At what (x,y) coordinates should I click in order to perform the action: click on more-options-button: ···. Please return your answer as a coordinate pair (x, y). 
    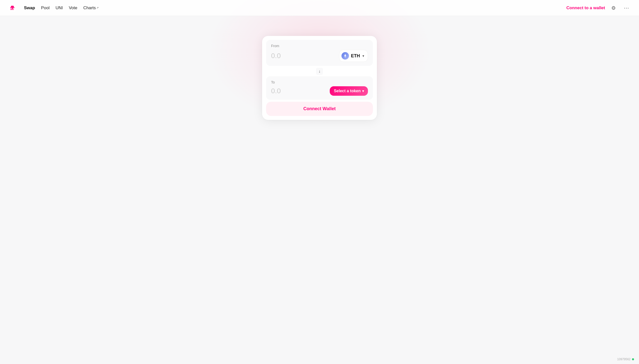
    Looking at the image, I should click on (626, 8).